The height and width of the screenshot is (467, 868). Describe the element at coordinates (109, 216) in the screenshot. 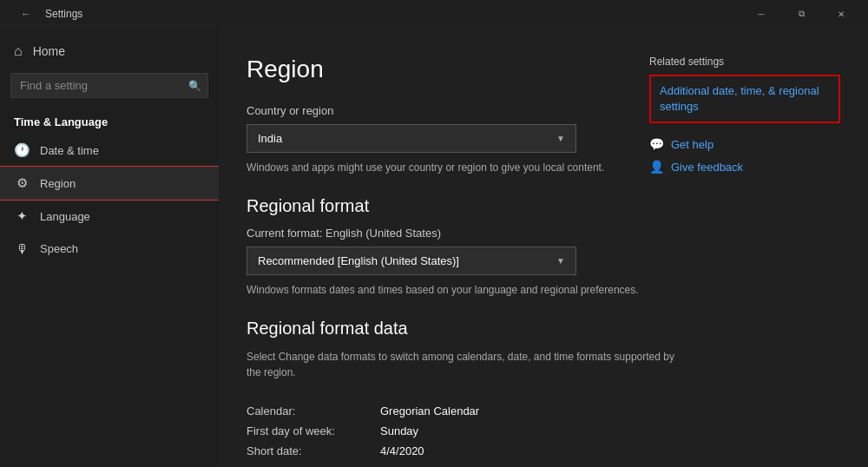

I see `sidebar-item-language: ✦ Language` at that location.